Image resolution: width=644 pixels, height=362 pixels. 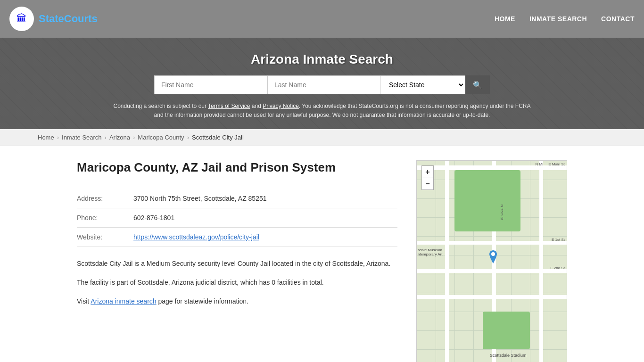 I want to click on az-inmate-search-link: Arizona inmate search, so click(x=124, y=301).